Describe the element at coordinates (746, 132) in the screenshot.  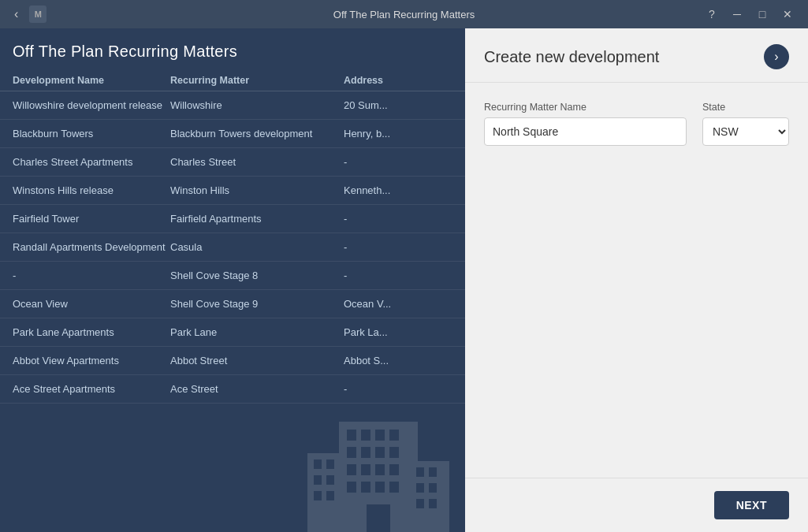
I see `state-select: NSWVICQLDSAWATASNTACT` at that location.